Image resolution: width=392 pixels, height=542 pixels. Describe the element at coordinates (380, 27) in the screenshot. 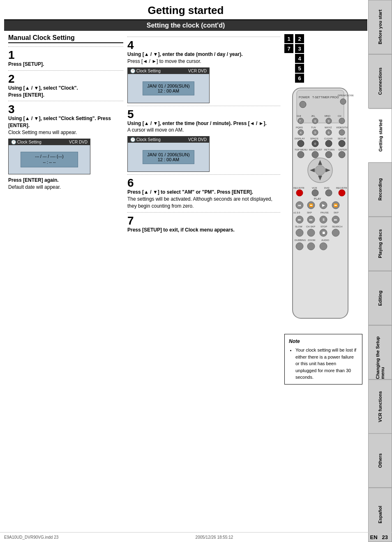

I see `sidebar-tab-before-you-start: Before you start` at that location.